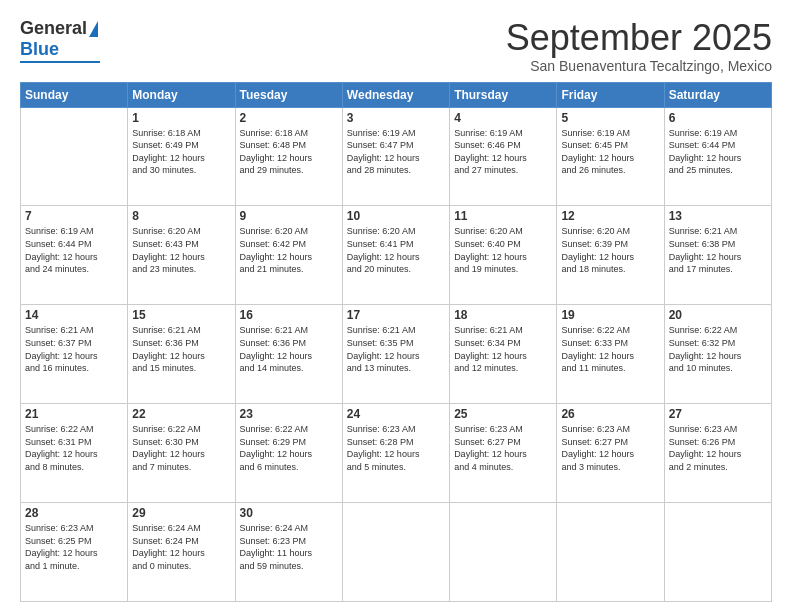 The width and height of the screenshot is (792, 612). What do you see at coordinates (74, 454) in the screenshot?
I see `calendar-cell: 21Sunrise: 6:22 AM Sunset: 6:31 PM Dayli…` at bounding box center [74, 454].